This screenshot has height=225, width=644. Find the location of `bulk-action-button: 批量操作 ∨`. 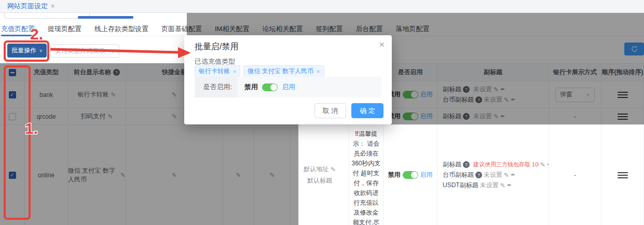

bulk-action-button: 批量操作 ∨ is located at coordinates (27, 51).